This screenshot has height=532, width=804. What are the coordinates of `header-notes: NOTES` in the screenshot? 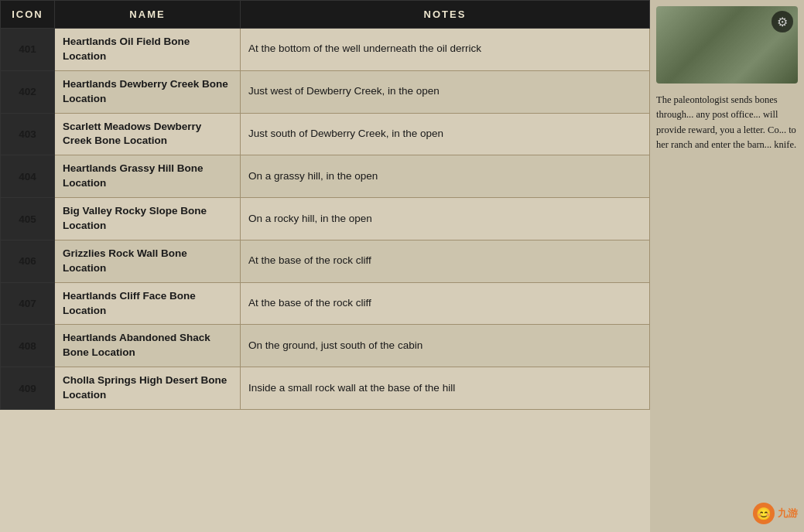 It's located at (446, 15).